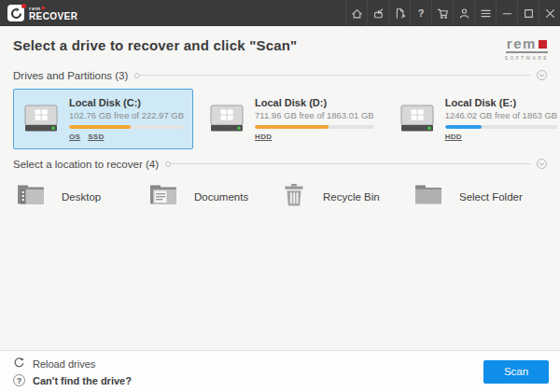  I want to click on maximize-icon, so click(528, 13).